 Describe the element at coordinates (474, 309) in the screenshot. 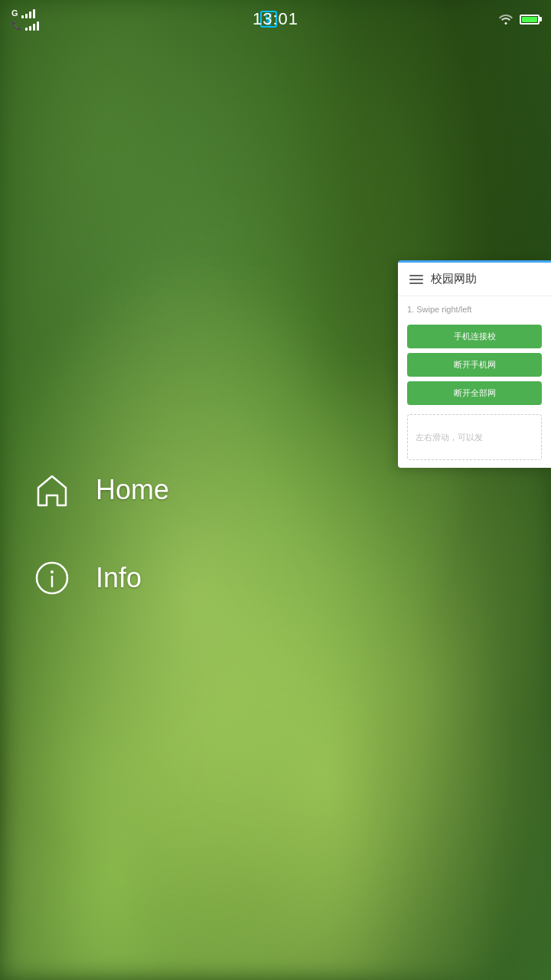

I see `panel-instruction: 1. Swipe right/left` at that location.